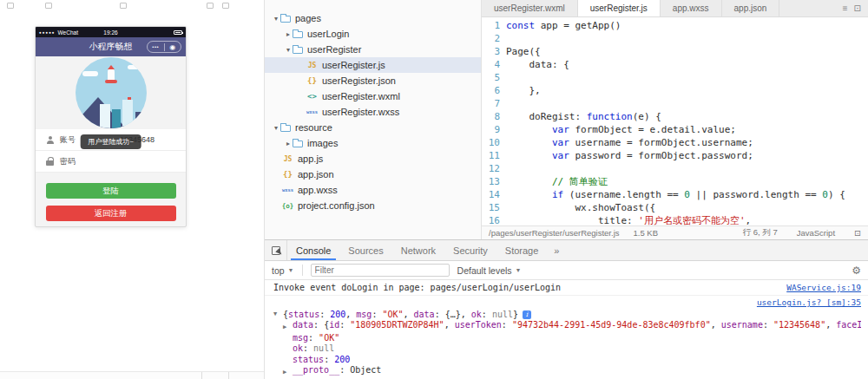 This screenshot has width=868, height=379. I want to click on toast-message: 用户登陆成功~, so click(111, 142).